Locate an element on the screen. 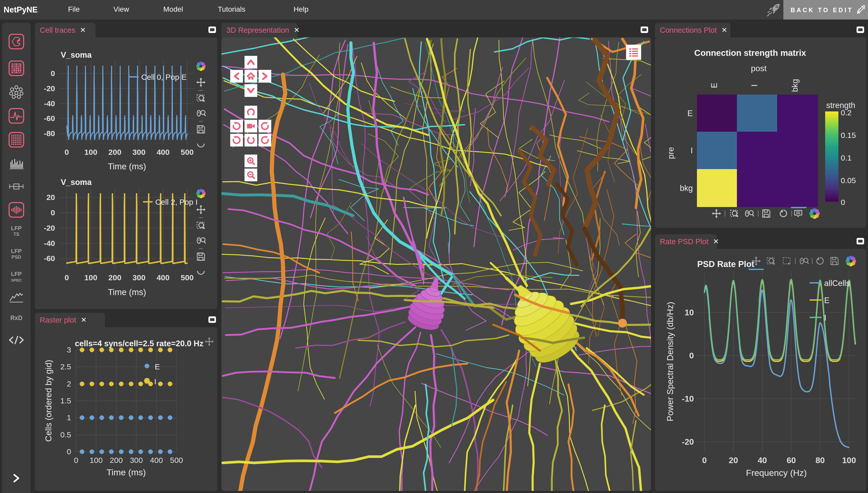 Image resolution: width=868 pixels, height=493 pixels. svg-text: PSD is located at coordinates (16, 257).